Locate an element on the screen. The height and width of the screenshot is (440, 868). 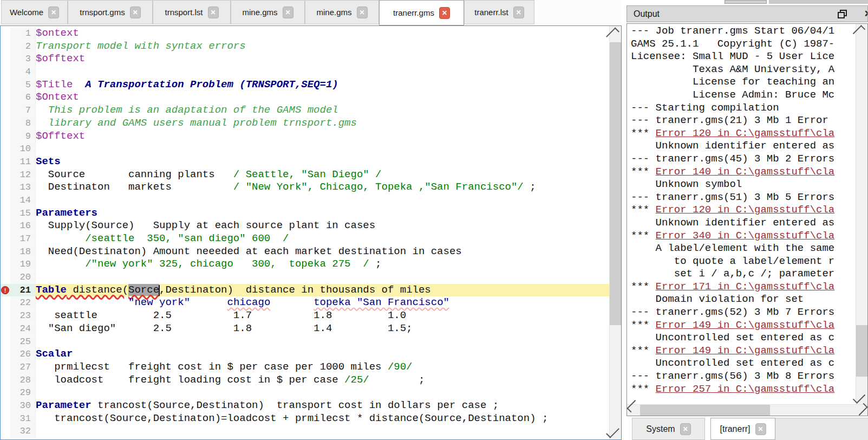
error-link: Error 340 in C:\gamsstuff\cla is located at coordinates (745, 236).